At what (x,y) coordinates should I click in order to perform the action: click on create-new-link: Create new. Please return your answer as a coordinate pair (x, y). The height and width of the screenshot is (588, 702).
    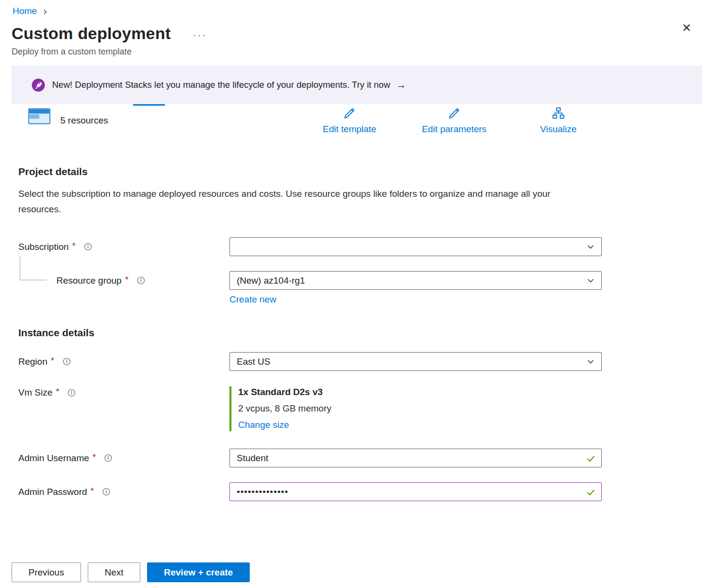
    Looking at the image, I should click on (253, 300).